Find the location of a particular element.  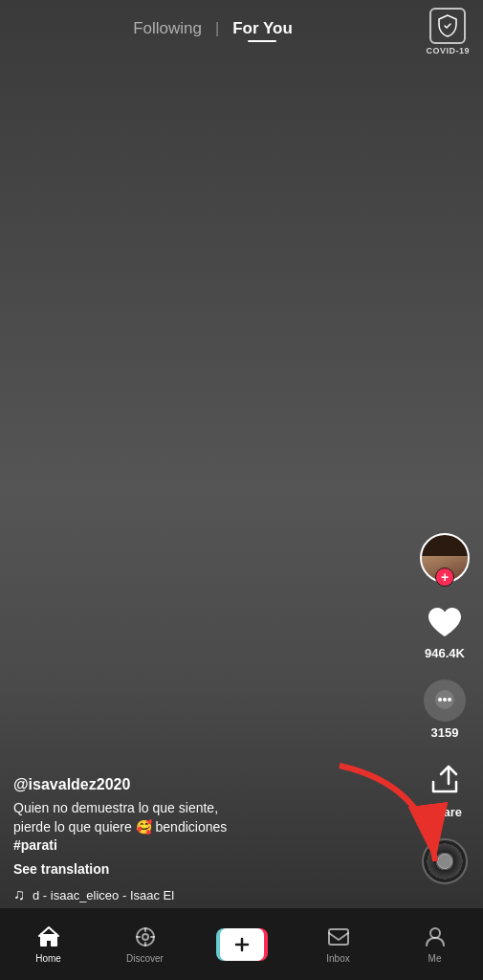

nav-home: Home is located at coordinates (48, 944).